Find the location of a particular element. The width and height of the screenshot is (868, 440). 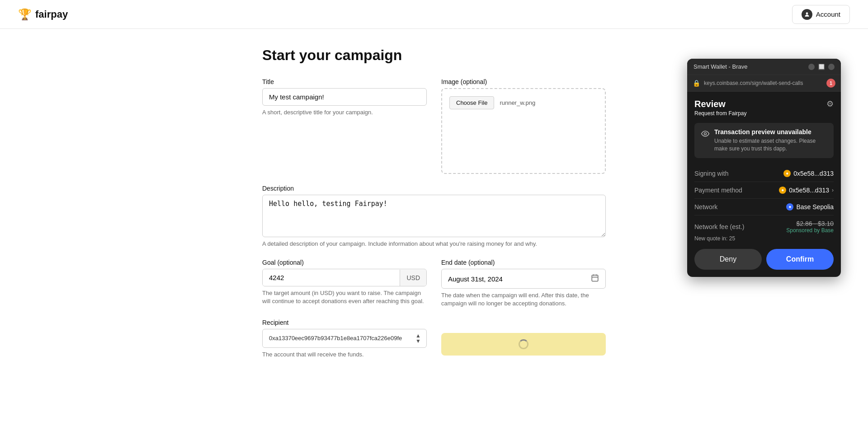

image-label: Image (optional) is located at coordinates (524, 82).